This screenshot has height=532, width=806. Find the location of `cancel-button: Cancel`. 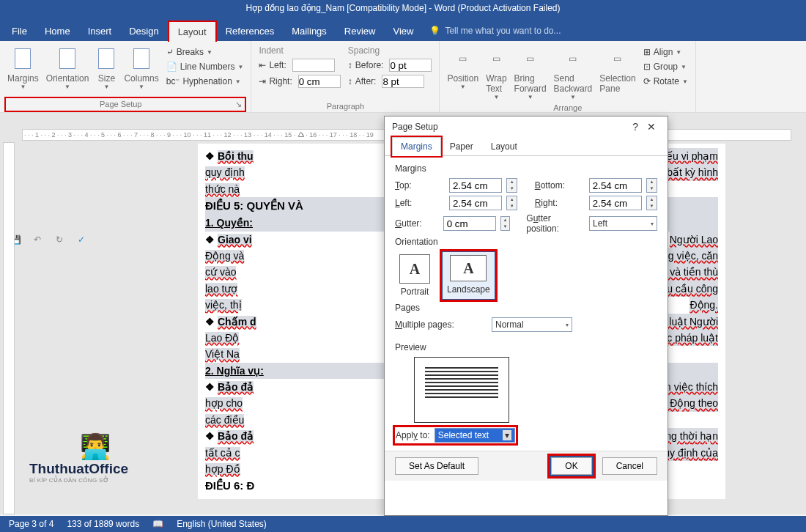

cancel-button: Cancel is located at coordinates (630, 466).